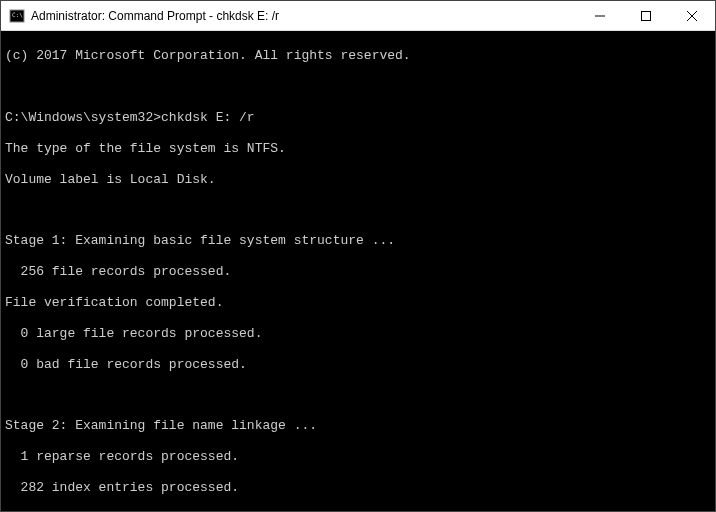 The width and height of the screenshot is (716, 512). I want to click on terminal-line: Stage 2: Examining file name linkage ..., so click(358, 426).